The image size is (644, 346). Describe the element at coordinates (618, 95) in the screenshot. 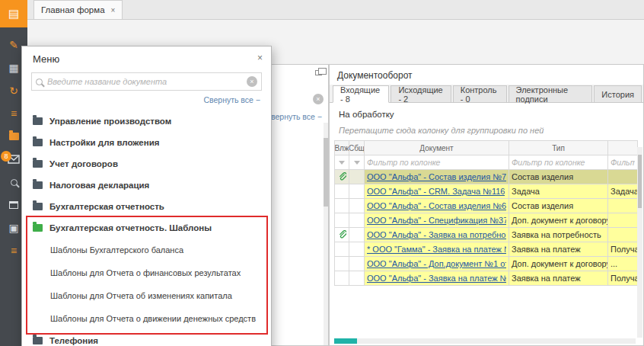

I see `tab-history: История` at that location.